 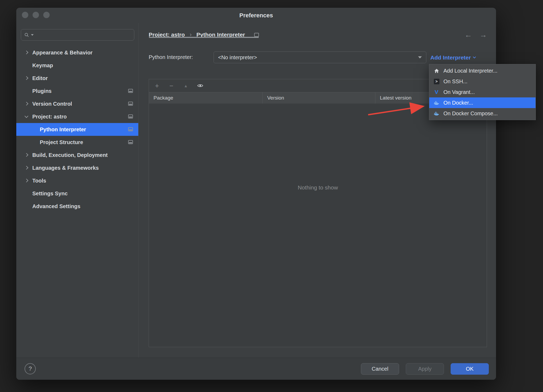 I want to click on traffic-lights, so click(x=36, y=15).